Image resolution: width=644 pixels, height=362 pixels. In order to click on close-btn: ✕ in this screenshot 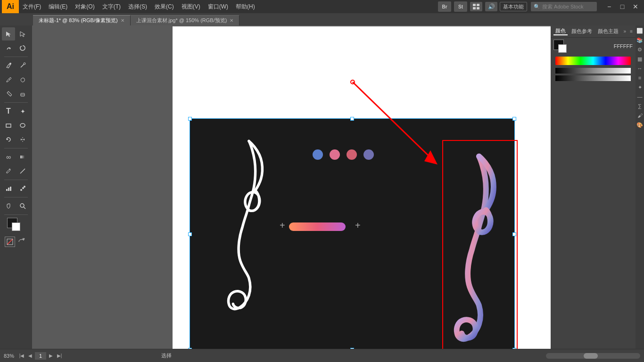, I will do `click(636, 7)`.